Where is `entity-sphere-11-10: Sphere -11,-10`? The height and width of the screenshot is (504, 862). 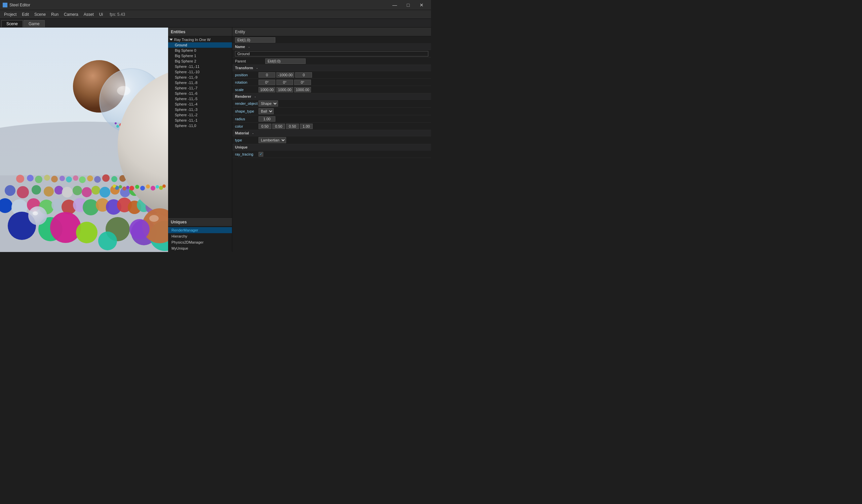 entity-sphere-11-10: Sphere -11,-10 is located at coordinates (200, 72).